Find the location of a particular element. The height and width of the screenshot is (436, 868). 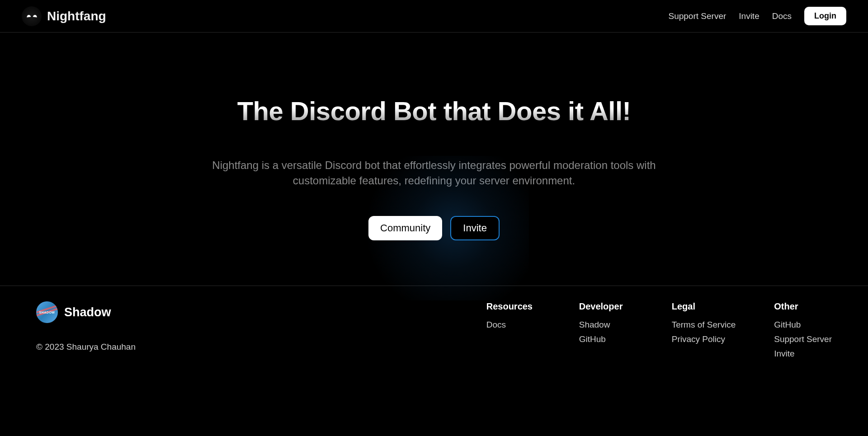

nav: Support Server Invite Docs Login is located at coordinates (758, 16).